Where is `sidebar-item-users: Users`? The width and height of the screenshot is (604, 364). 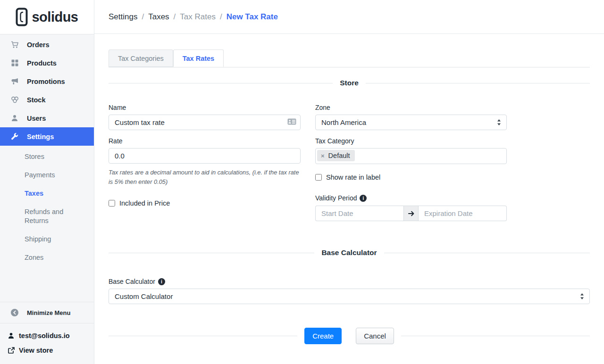 sidebar-item-users: Users is located at coordinates (47, 118).